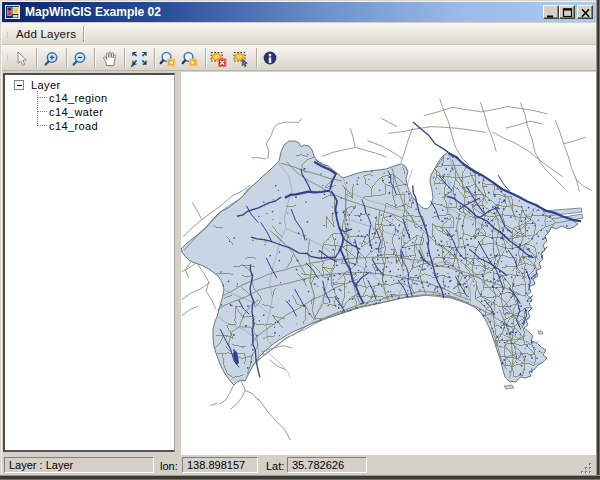 The image size is (600, 480). I want to click on svg-text: Layer, so click(46, 85).